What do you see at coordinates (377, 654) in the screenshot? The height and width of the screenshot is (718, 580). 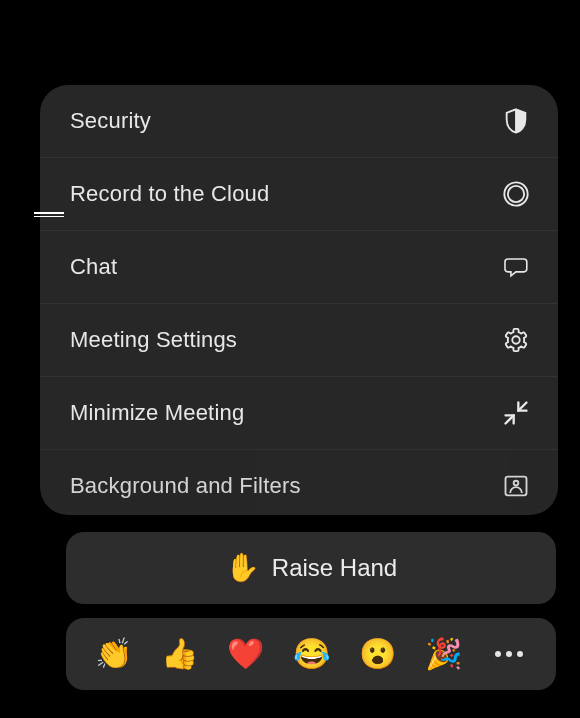 I see `reaction-wow: 😮` at bounding box center [377, 654].